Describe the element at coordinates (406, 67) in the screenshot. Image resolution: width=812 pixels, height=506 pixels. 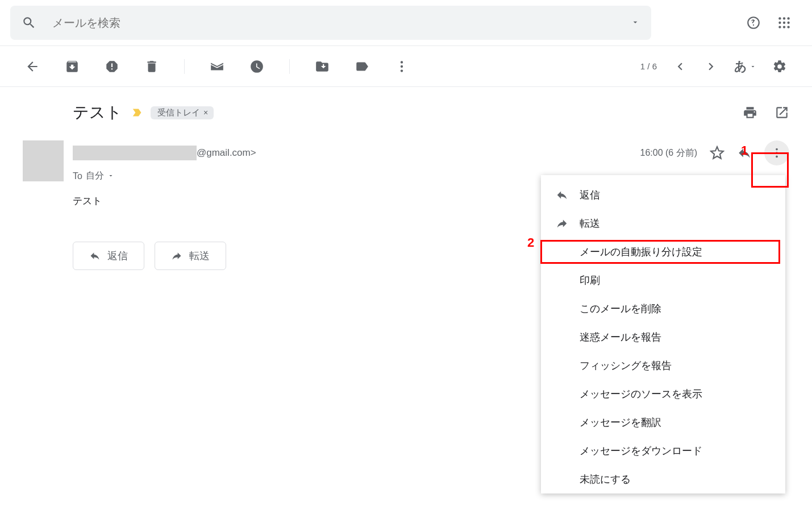
I see `toolbar: 1 / 6 あ` at that location.